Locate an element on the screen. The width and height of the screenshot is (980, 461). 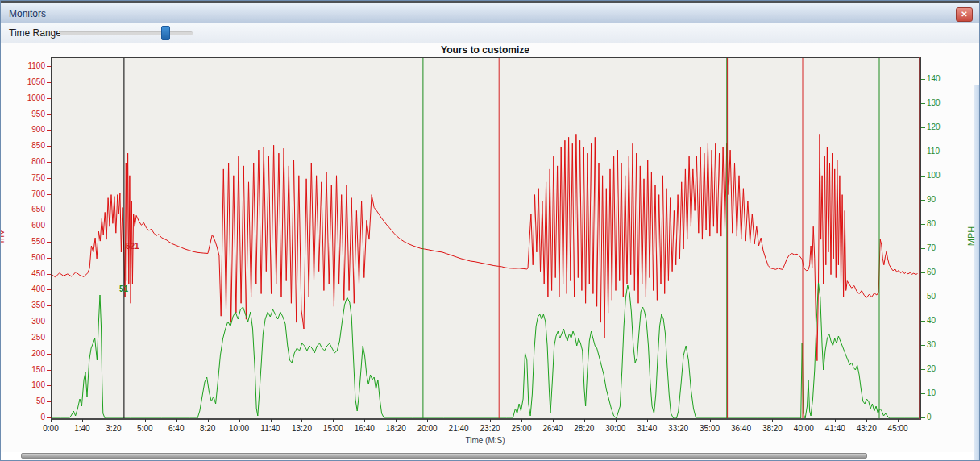
y-left-tick-label: 450 is located at coordinates (29, 274).